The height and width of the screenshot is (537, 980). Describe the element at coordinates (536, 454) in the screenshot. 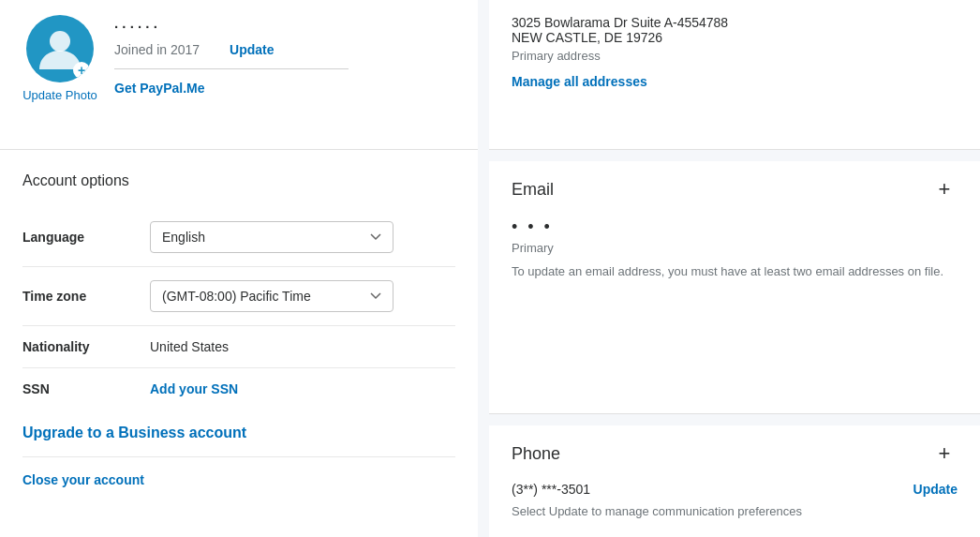

I see `phone-section-title: Phone` at that location.